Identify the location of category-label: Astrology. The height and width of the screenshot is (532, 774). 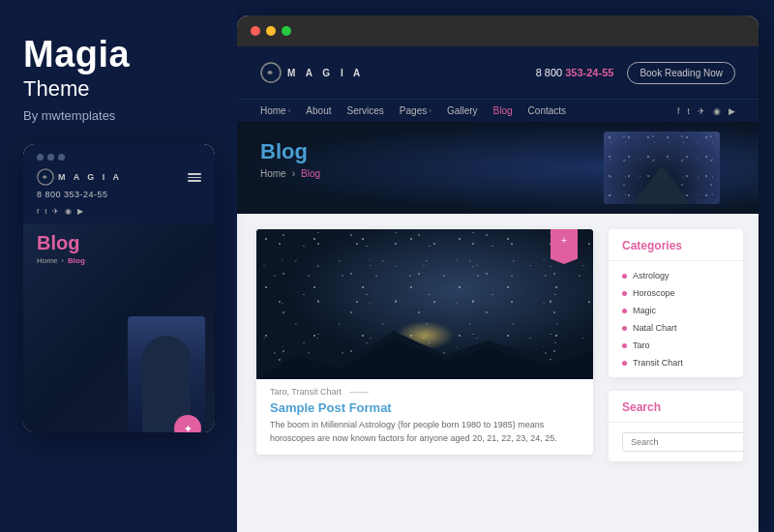
(651, 276).